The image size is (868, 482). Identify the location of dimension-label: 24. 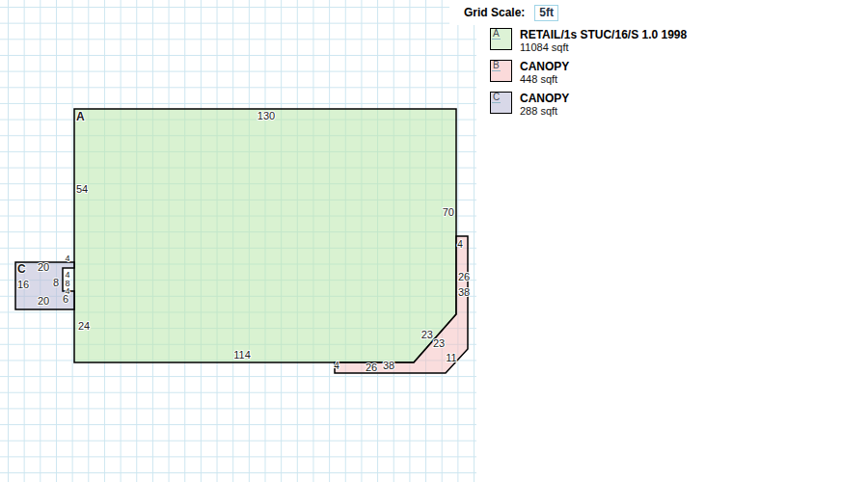
(84, 326).